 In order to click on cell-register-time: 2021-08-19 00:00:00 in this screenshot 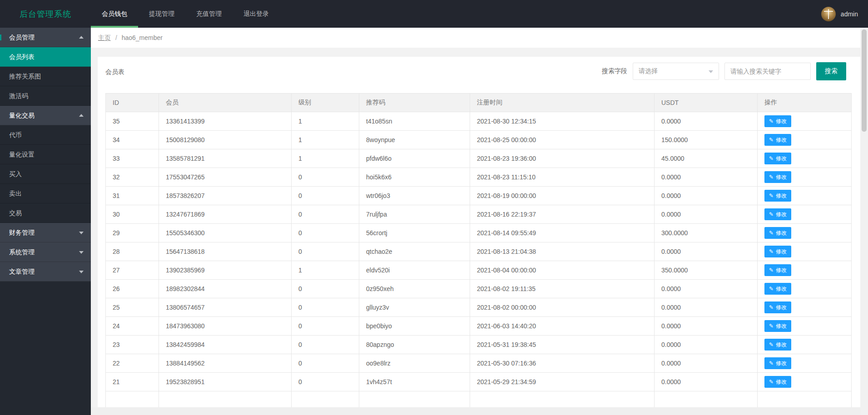, I will do `click(562, 196)`.